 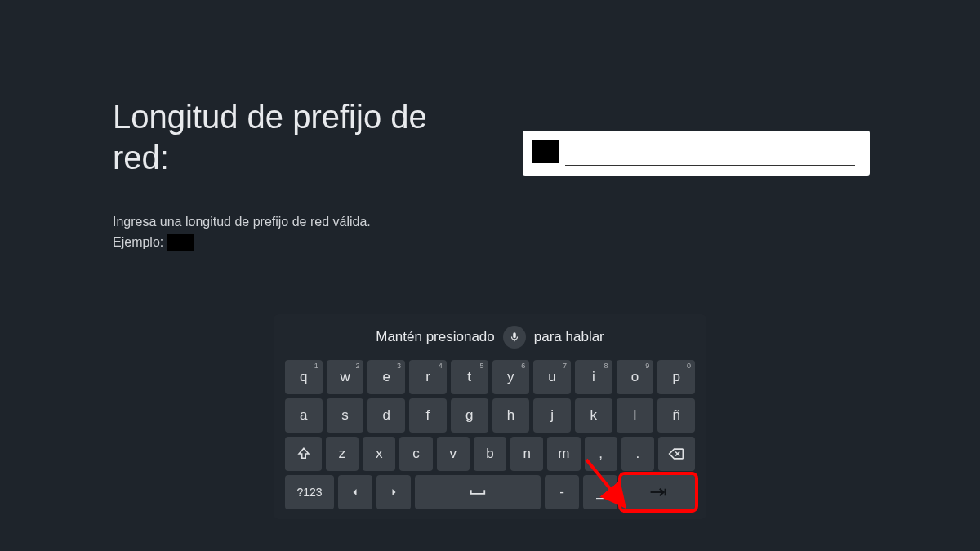 I want to click on key-j: j, so click(x=552, y=415).